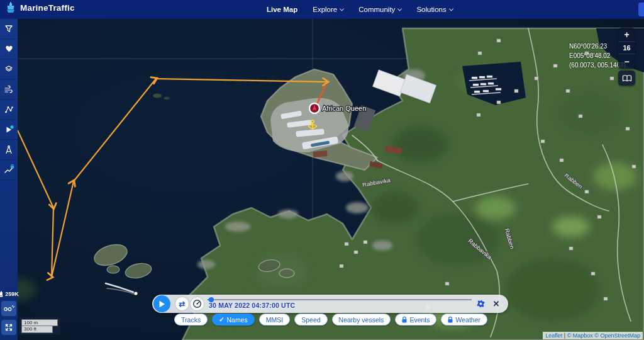 Image resolution: width=644 pixels, height=340 pixels. I want to click on nav-item-community: Community, so click(380, 9).